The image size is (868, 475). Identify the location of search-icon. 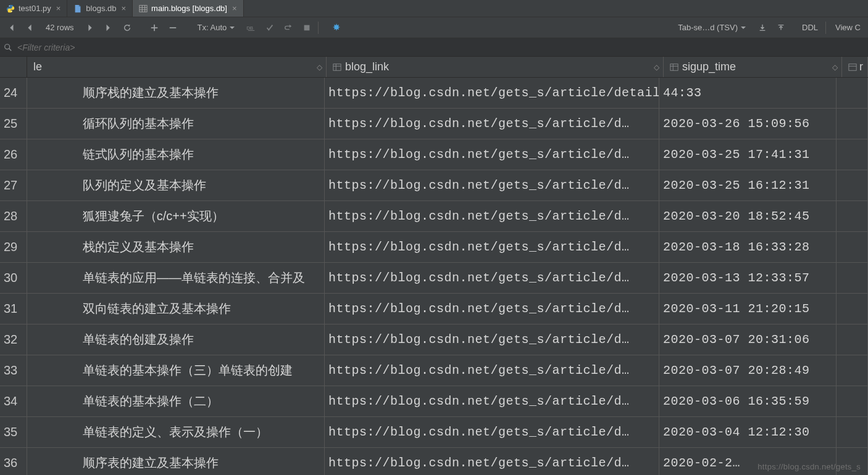
(8, 48).